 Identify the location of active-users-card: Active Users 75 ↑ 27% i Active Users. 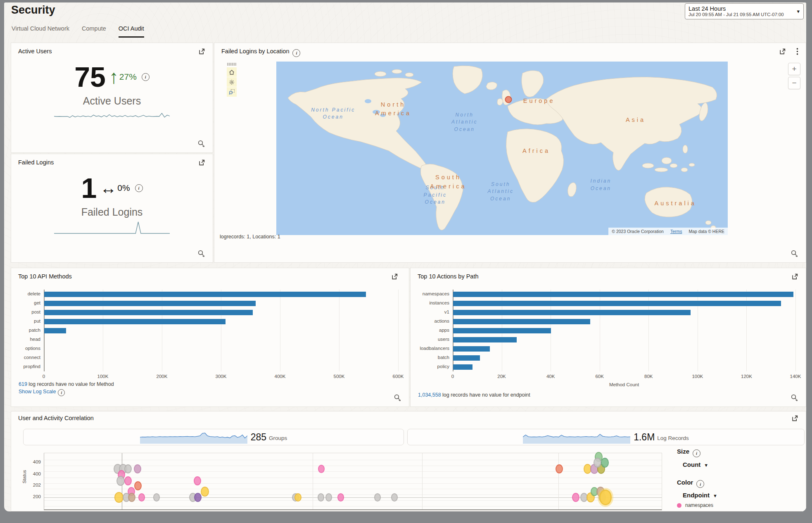
(112, 97).